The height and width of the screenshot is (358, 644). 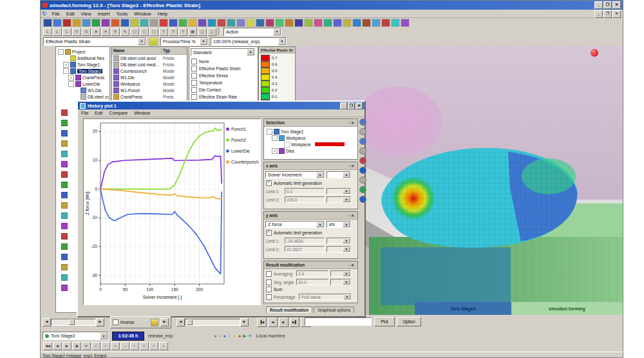 I want to click on stage-combobox: Toro Stage2 ▼, so click(x=75, y=336).